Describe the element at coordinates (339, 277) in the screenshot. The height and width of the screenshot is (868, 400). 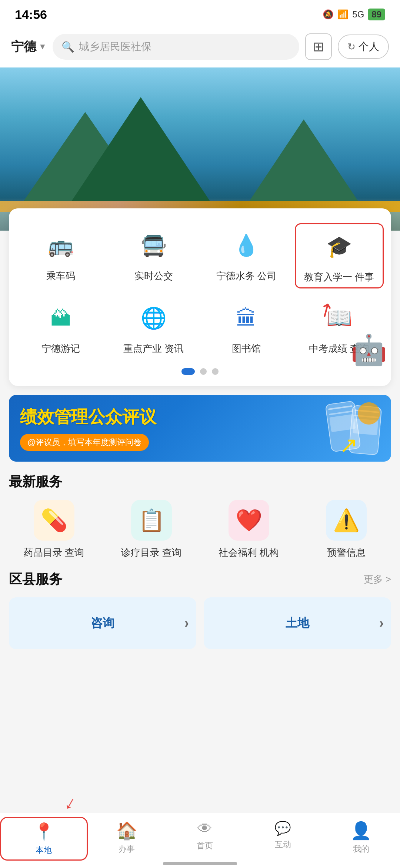
I see `education-label: 教育入学一 件事` at that location.